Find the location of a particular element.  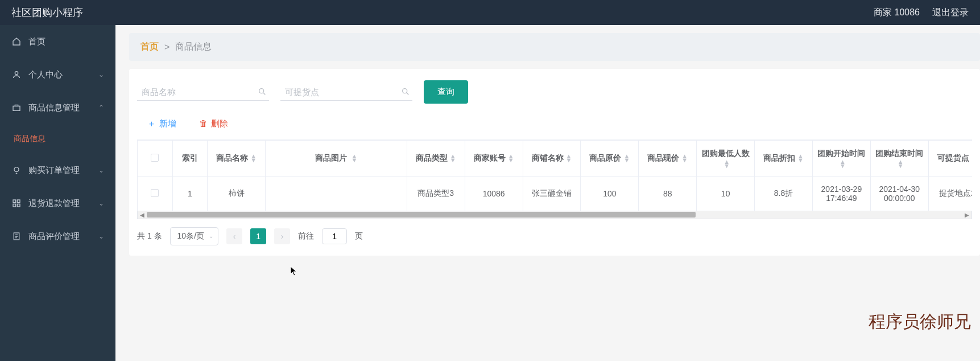

cell-orig-price: 100 is located at coordinates (610, 194).